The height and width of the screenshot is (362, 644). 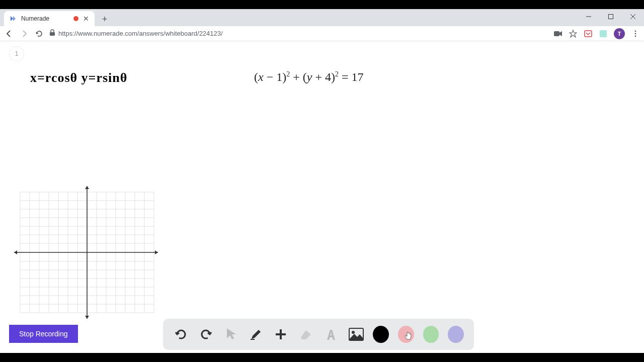 What do you see at coordinates (86, 19) in the screenshot?
I see `close-tab-button: ✕` at bounding box center [86, 19].